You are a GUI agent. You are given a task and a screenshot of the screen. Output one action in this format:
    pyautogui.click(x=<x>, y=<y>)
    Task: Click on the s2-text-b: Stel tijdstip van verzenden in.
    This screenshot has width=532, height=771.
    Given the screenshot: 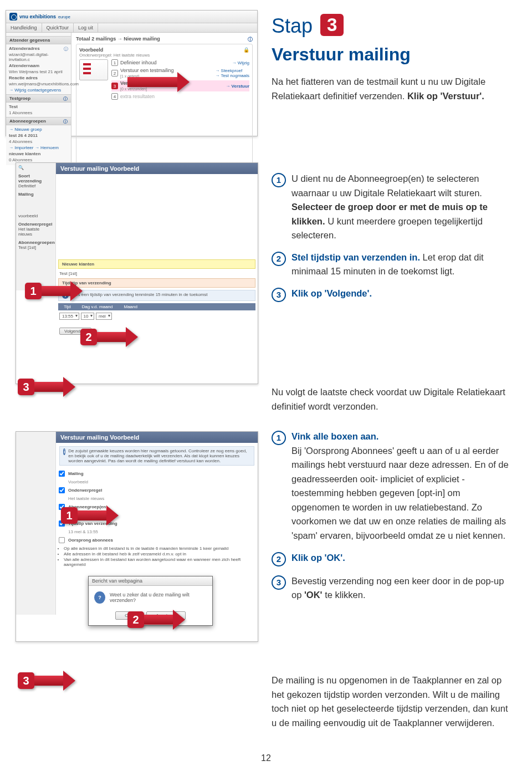 What is the action you would take?
    pyautogui.click(x=356, y=257)
    